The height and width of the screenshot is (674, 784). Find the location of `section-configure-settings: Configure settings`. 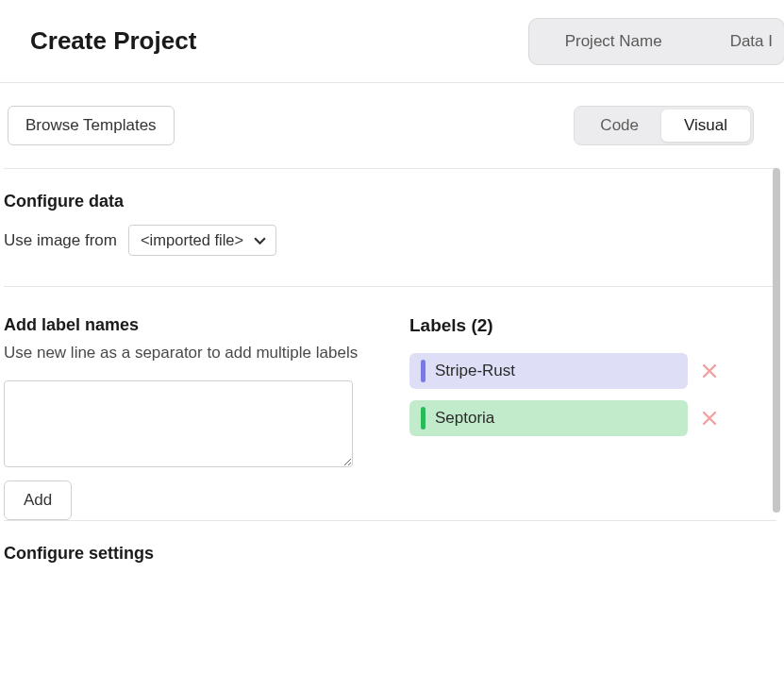

section-configure-settings: Configure settings is located at coordinates (391, 542).